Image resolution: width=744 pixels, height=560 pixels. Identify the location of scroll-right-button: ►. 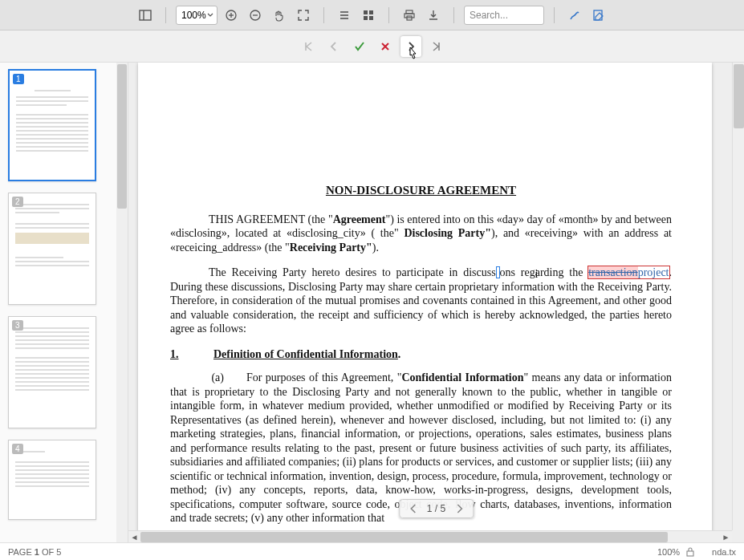
(726, 537).